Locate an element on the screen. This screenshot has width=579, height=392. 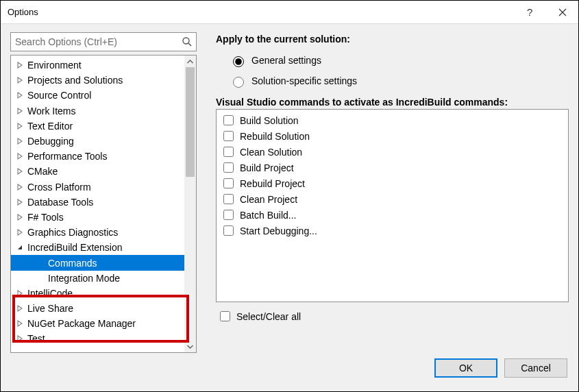
chevron-down-icon is located at coordinates (20, 247).